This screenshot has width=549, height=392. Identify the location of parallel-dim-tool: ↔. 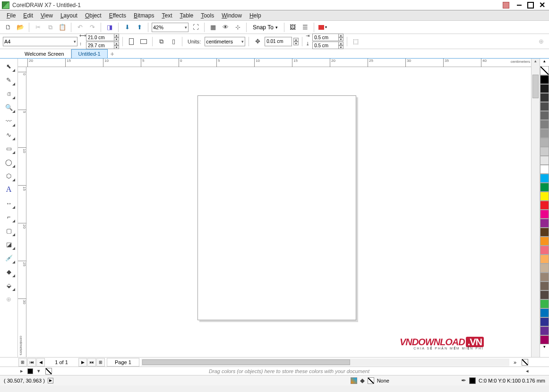
(9, 203).